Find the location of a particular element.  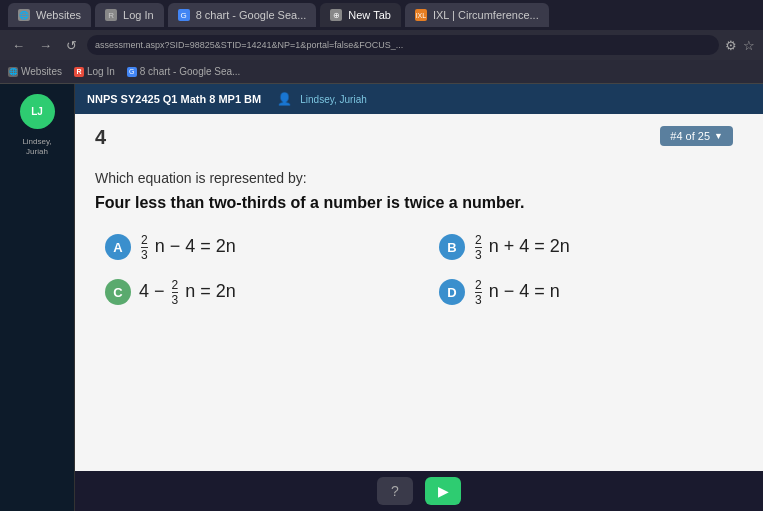

fraction-a-num: 2 is located at coordinates (144, 241).